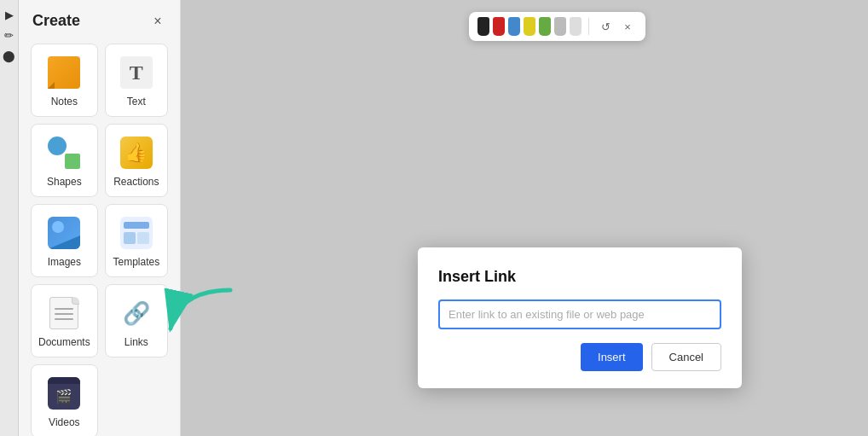 The image size is (868, 436). Describe the element at coordinates (65, 342) in the screenshot. I see `documents-label: Documents` at that location.